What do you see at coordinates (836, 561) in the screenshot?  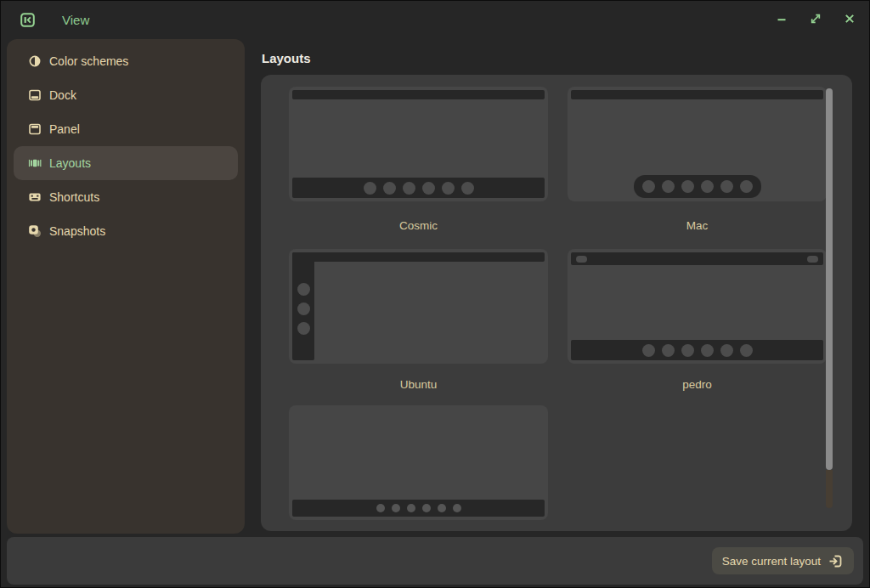 I see `save-layout-icon` at bounding box center [836, 561].